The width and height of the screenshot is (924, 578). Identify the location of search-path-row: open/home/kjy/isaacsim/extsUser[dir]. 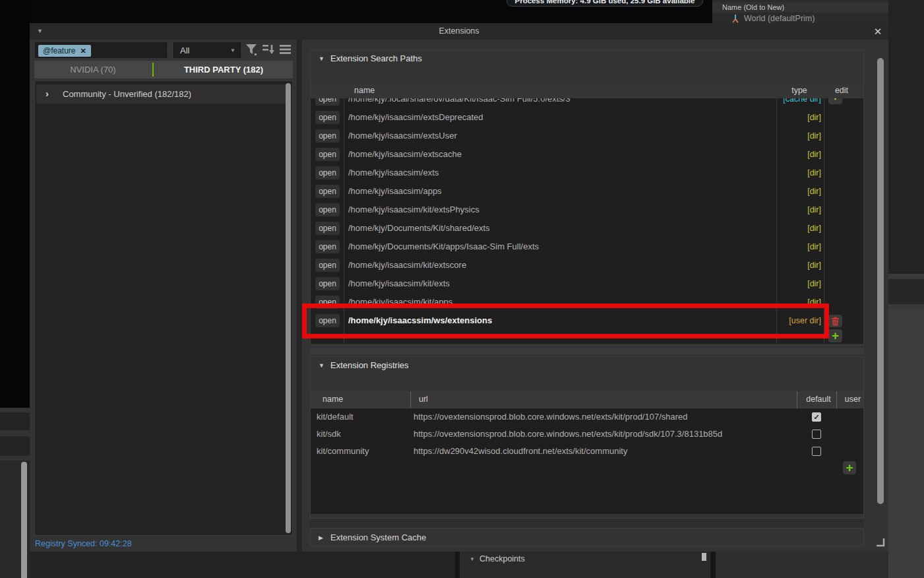
(587, 136).